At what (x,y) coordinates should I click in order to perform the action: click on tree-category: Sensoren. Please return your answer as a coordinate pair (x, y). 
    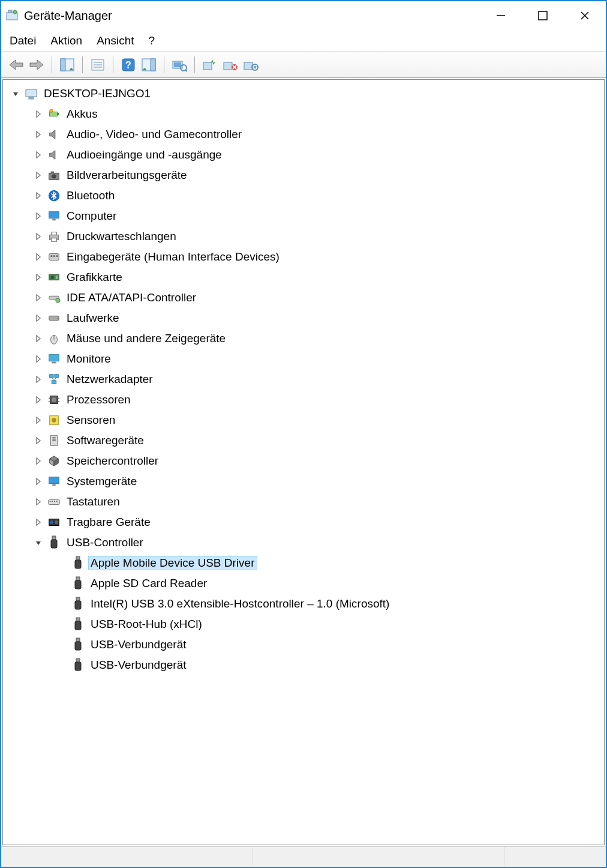
    Looking at the image, I should click on (304, 420).